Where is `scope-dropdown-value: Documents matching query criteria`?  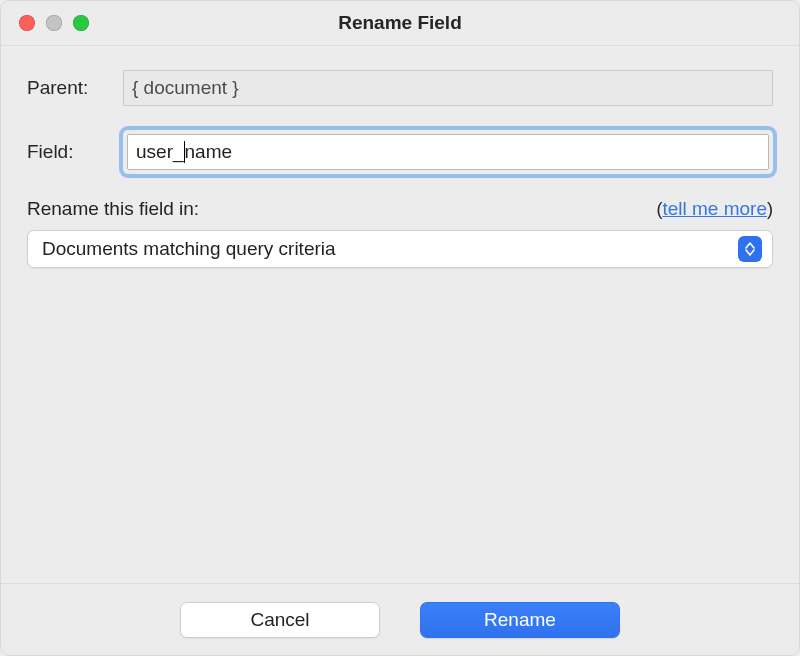
scope-dropdown-value: Documents matching query criteria is located at coordinates (390, 249).